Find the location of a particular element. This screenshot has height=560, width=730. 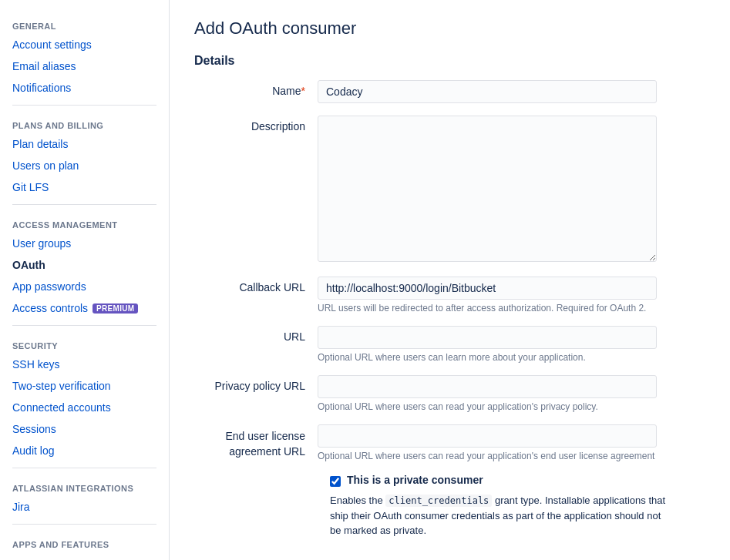

sidebar-section-general: General Account settings Email aliases N… is located at coordinates (85, 55).